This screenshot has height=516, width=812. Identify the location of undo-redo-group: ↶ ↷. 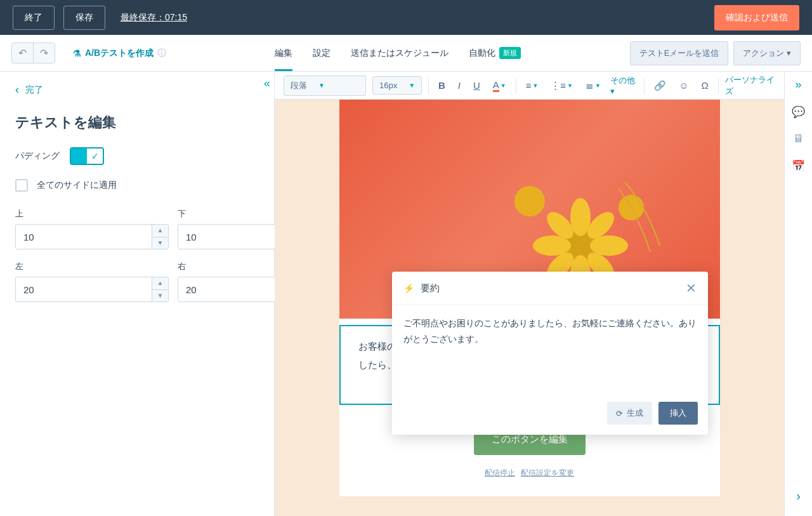
(33, 53).